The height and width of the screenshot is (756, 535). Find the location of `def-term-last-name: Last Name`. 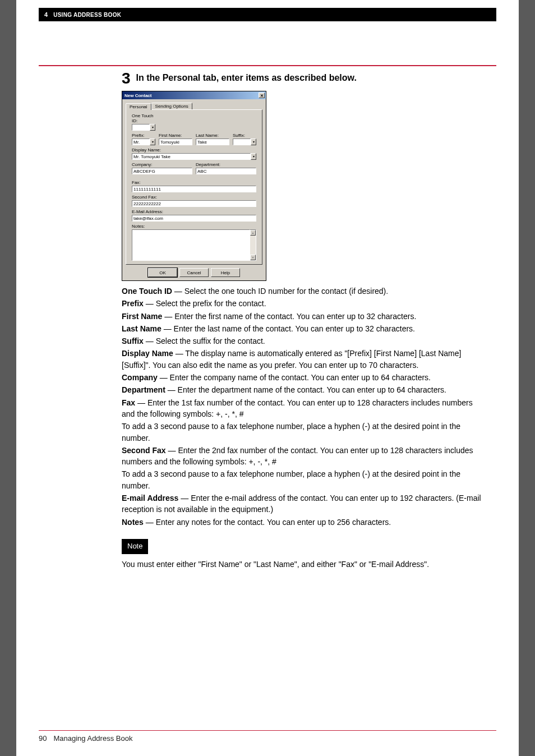

def-term-last-name: Last Name is located at coordinates (141, 329).